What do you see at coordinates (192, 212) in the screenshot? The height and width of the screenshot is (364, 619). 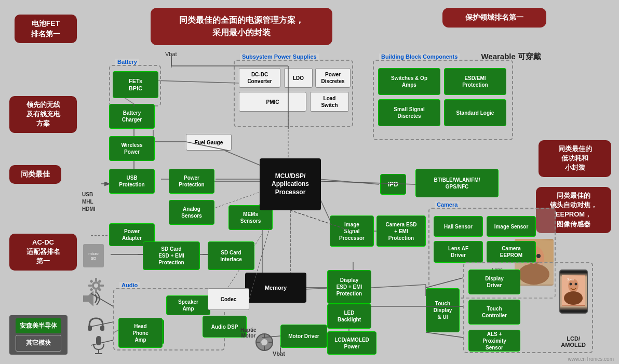 I see `analog-sensors-block: AnalogSensors` at bounding box center [192, 212].